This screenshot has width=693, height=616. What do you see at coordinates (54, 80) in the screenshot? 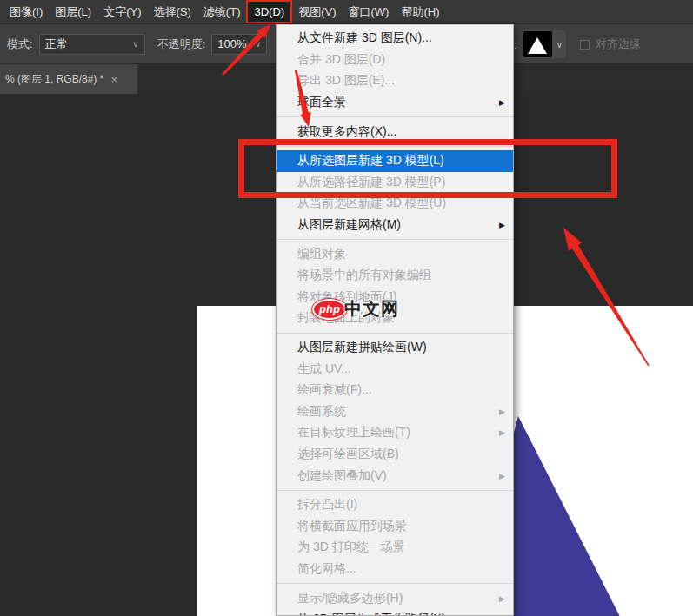
I see `document-tab-title: % (图层 1, RGB/8#) *` at bounding box center [54, 80].